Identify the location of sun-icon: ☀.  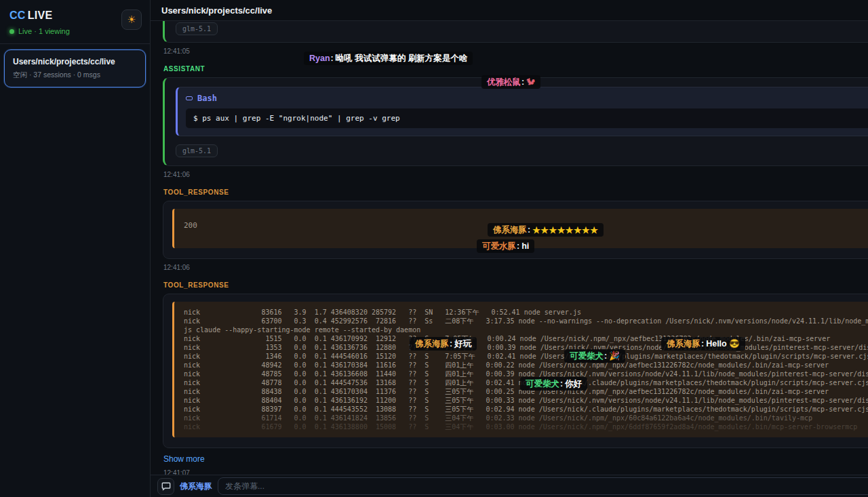
(132, 20).